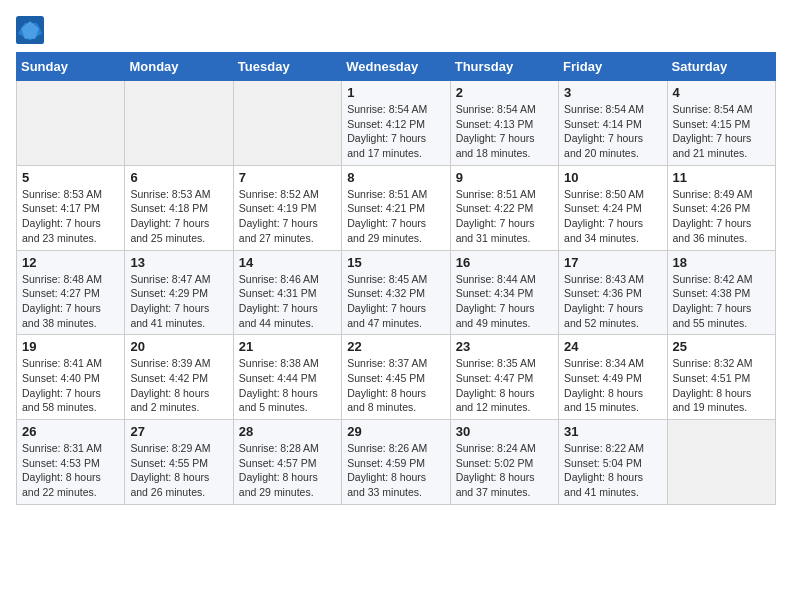  What do you see at coordinates (70, 216) in the screenshot?
I see `day-info: Sunrise: 8:53 AM Sunset: 4:17 PM Dayligh…` at bounding box center [70, 216].